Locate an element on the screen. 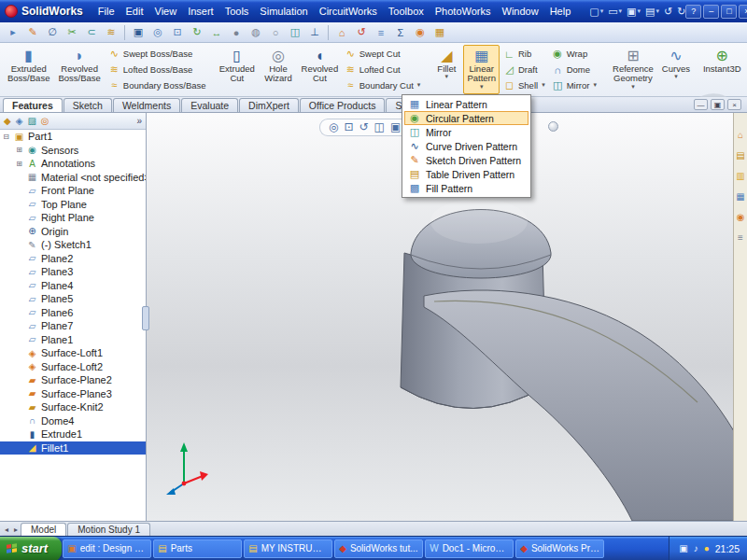 This screenshot has width=747, height=560. file-explorer-icon: ▥ is located at coordinates (740, 176).